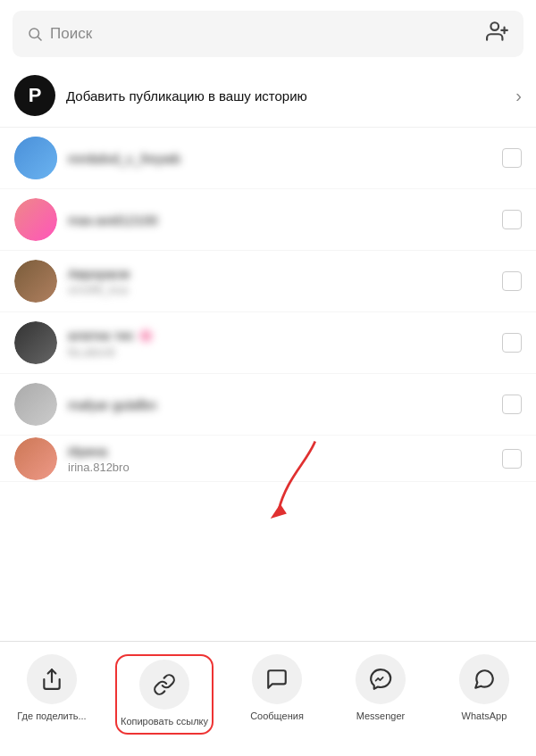 The height and width of the screenshot is (756, 536). I want to click on contact-sub: s/noft8_kua, so click(285, 289).